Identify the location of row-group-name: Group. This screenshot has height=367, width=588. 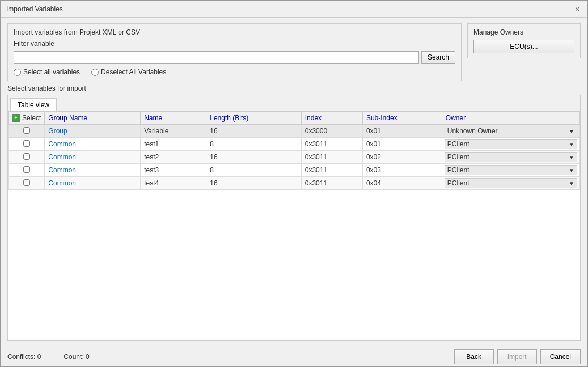
(93, 132).